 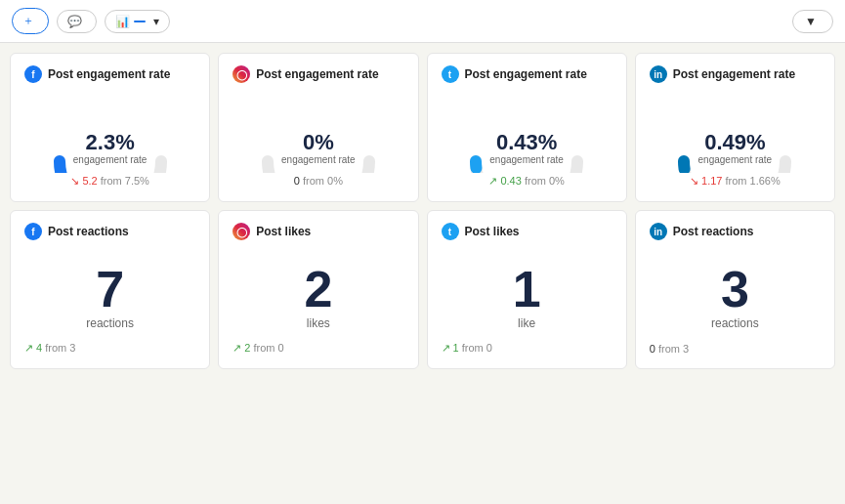 What do you see at coordinates (109, 74) in the screenshot?
I see `card-title: fPost engagement rate` at bounding box center [109, 74].